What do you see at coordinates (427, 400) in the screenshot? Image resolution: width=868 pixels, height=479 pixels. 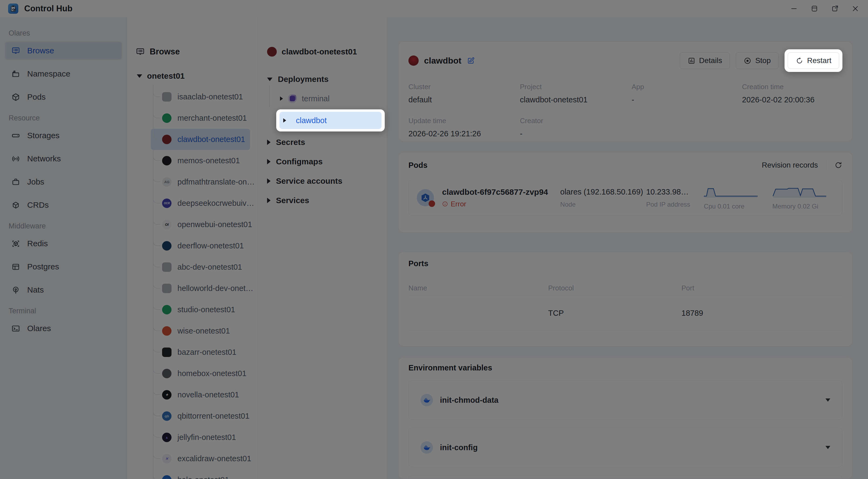 I see `docker-icon` at bounding box center [427, 400].